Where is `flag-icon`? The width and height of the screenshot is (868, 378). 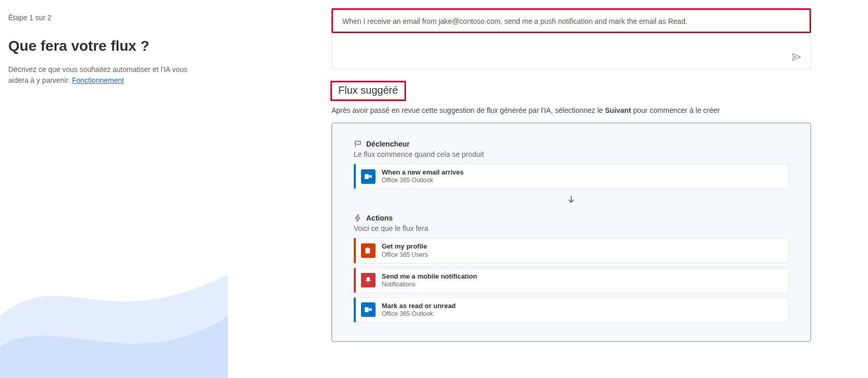
flag-icon is located at coordinates (358, 144).